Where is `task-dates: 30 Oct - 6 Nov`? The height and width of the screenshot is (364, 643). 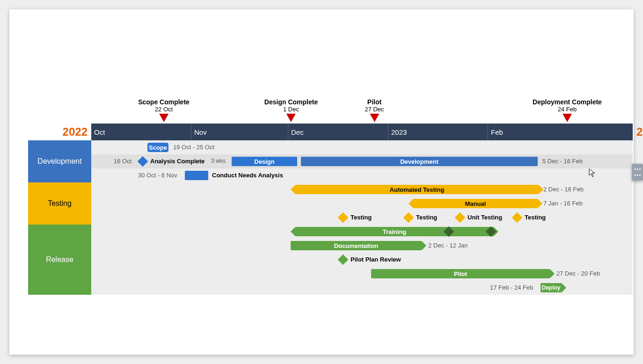 task-dates: 30 Oct - 6 Nov is located at coordinates (158, 175).